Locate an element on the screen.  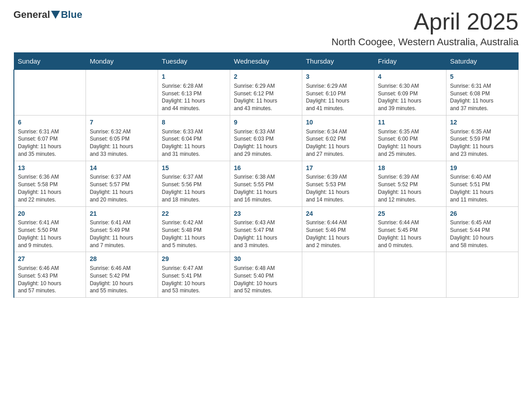
day-number: 15 is located at coordinates (194, 168).